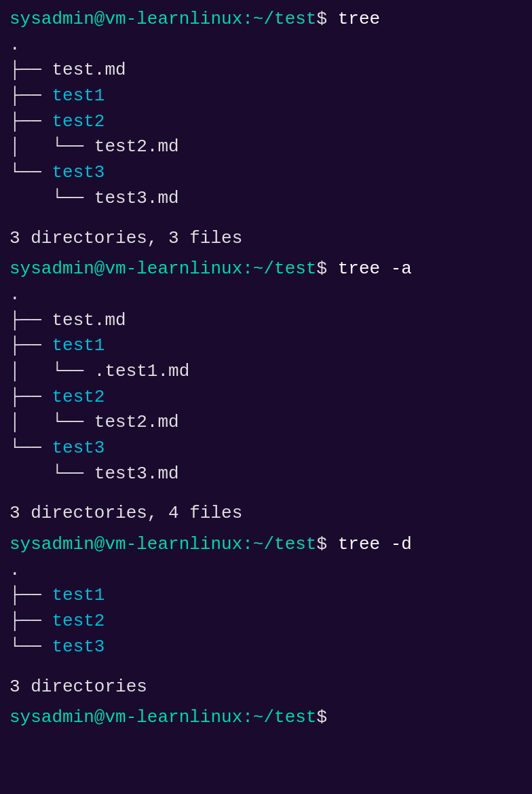 This screenshot has width=532, height=794. I want to click on tree-summary: 3 directories, 3 files, so click(266, 239).